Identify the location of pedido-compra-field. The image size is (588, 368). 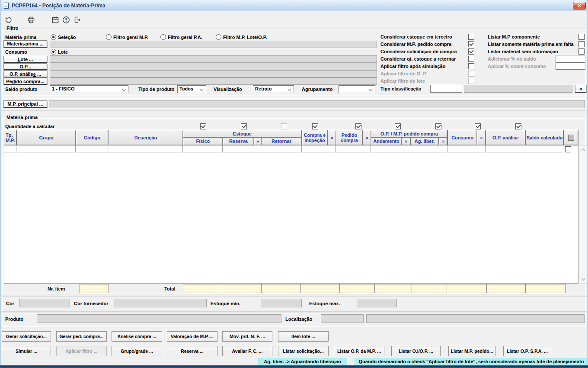
(214, 81).